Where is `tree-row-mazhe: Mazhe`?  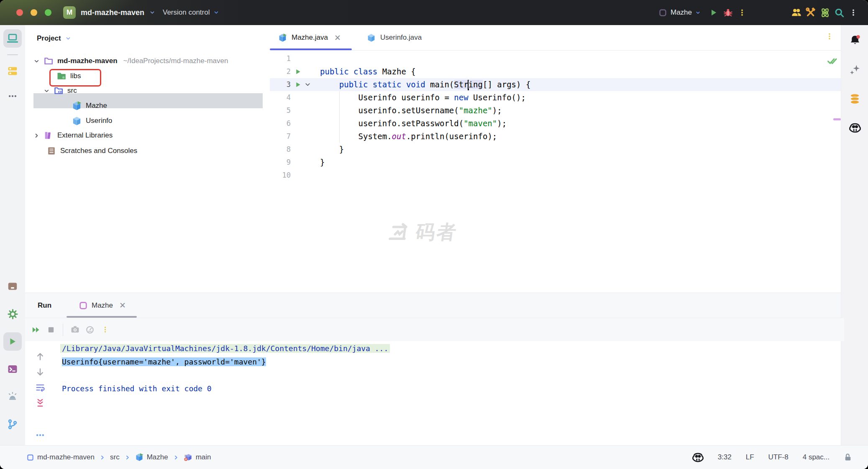 tree-row-mazhe: Mazhe is located at coordinates (90, 106).